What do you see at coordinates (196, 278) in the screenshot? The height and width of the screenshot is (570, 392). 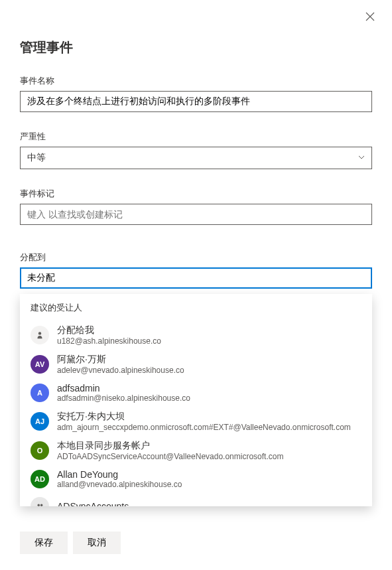 I see `assign-input` at bounding box center [196, 278].